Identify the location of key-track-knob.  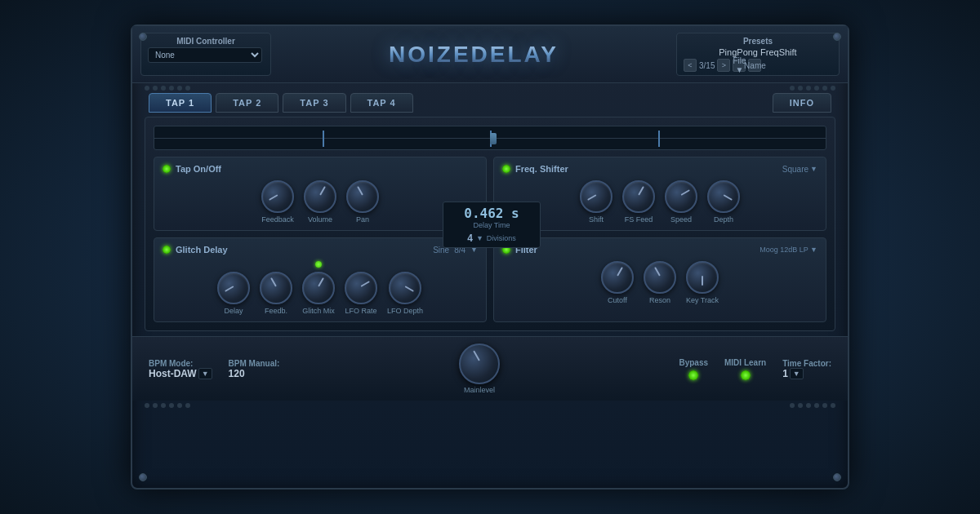
(702, 277).